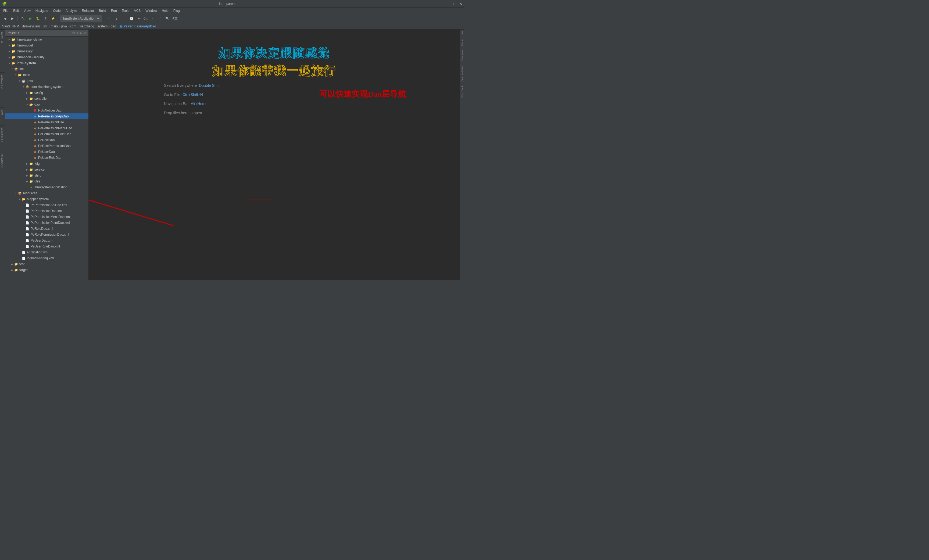  I want to click on git-rollback-button: ↩, so click(140, 19).